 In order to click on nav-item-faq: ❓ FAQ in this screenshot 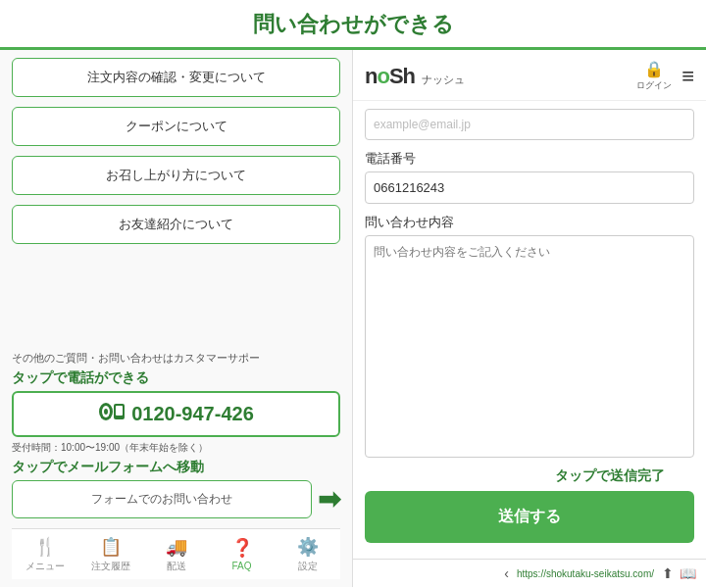, I will do `click(241, 555)`.